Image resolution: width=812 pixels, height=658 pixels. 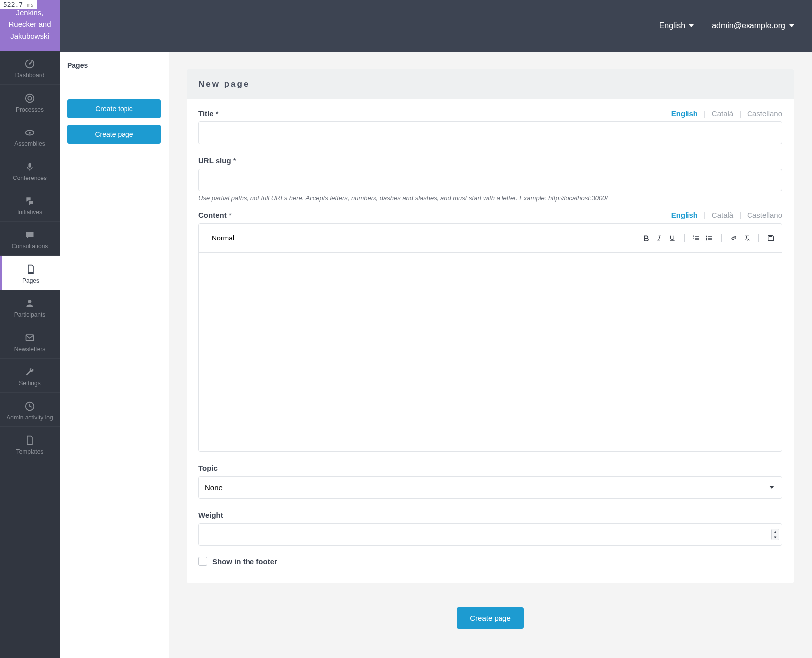 What do you see at coordinates (208, 468) in the screenshot?
I see `topic-label: Topic` at bounding box center [208, 468].